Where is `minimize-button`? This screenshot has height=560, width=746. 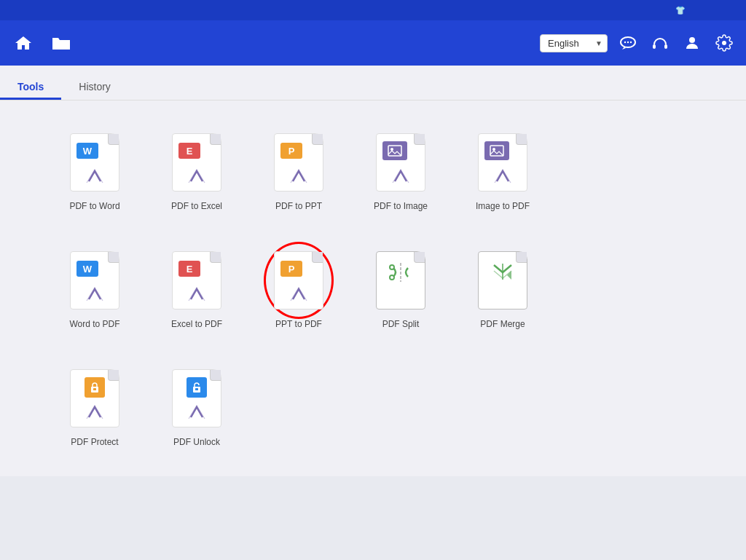 minimize-button is located at coordinates (698, 10).